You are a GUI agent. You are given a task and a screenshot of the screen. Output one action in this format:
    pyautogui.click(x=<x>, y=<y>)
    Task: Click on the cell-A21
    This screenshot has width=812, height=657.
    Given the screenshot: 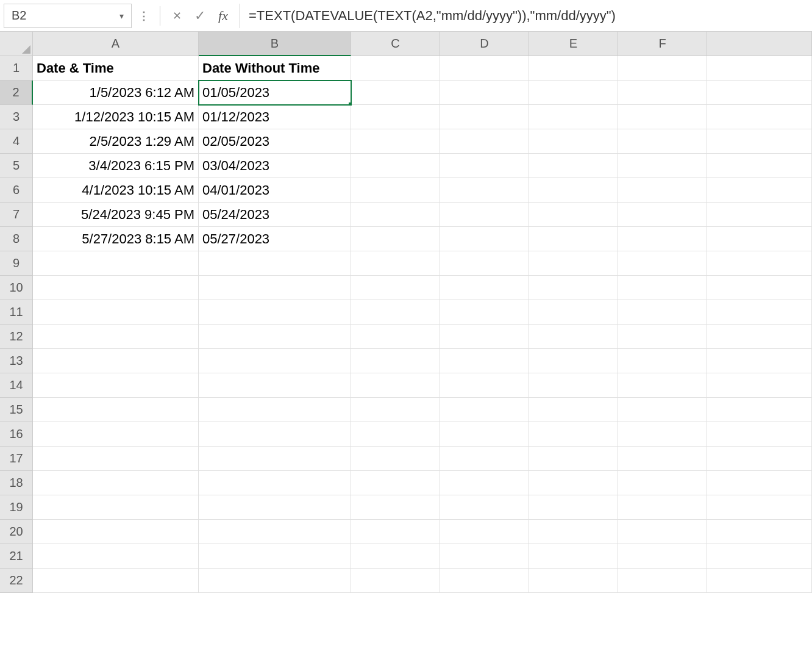 What is the action you would take?
    pyautogui.click(x=116, y=556)
    